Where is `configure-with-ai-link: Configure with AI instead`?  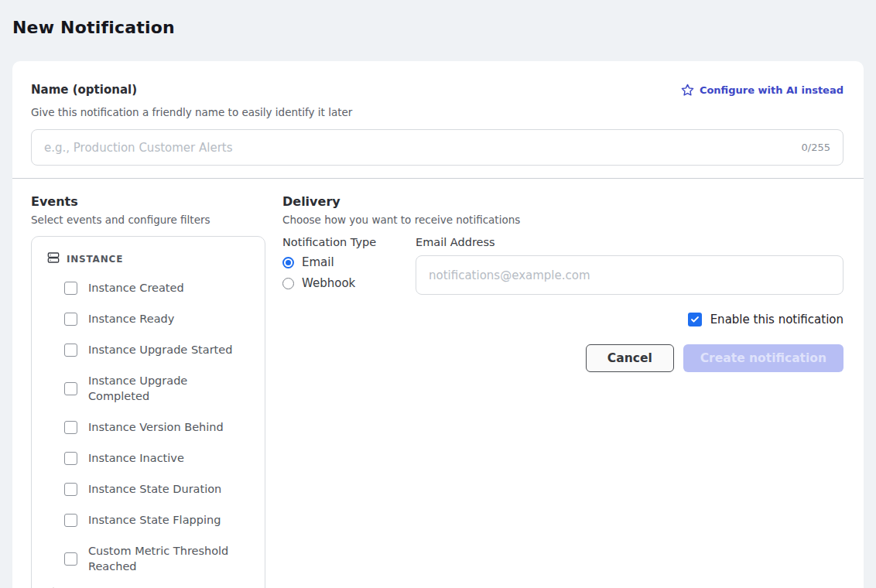 configure-with-ai-link: Configure with AI instead is located at coordinates (762, 90).